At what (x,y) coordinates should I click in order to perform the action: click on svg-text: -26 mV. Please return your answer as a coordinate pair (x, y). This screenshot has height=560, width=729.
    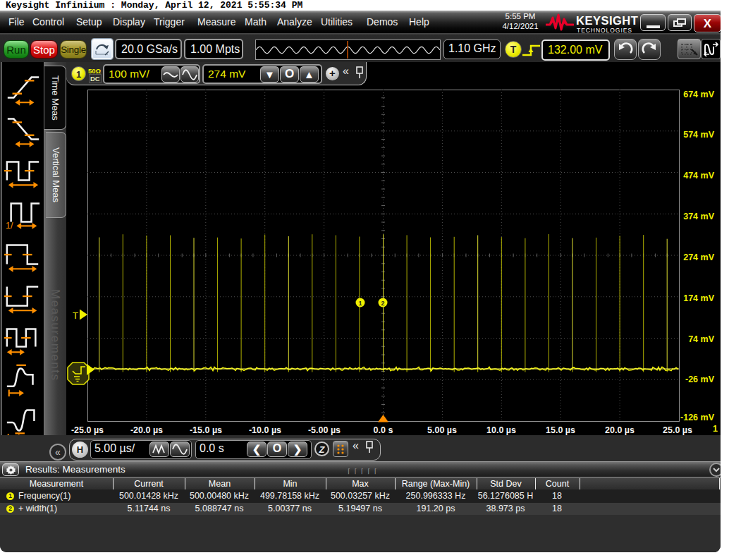
    Looking at the image, I should click on (700, 379).